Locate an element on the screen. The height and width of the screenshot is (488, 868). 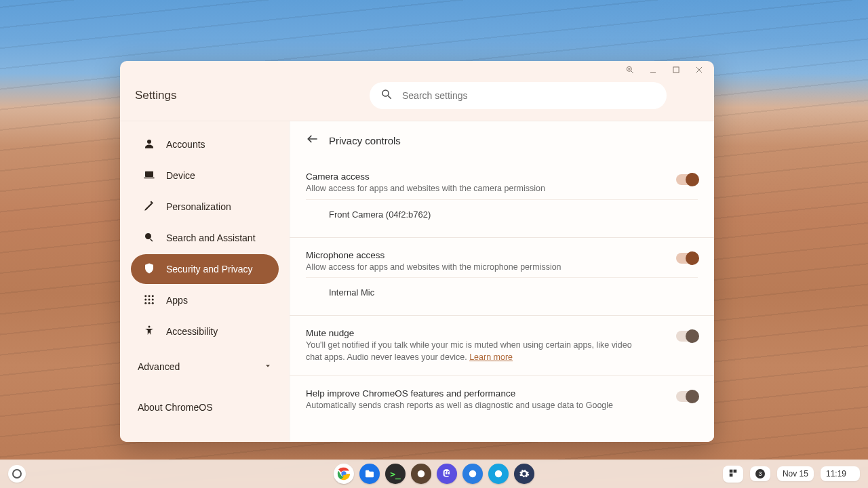
telemetry-desc: Automatically sends crash reports as wel… is located at coordinates (477, 406).